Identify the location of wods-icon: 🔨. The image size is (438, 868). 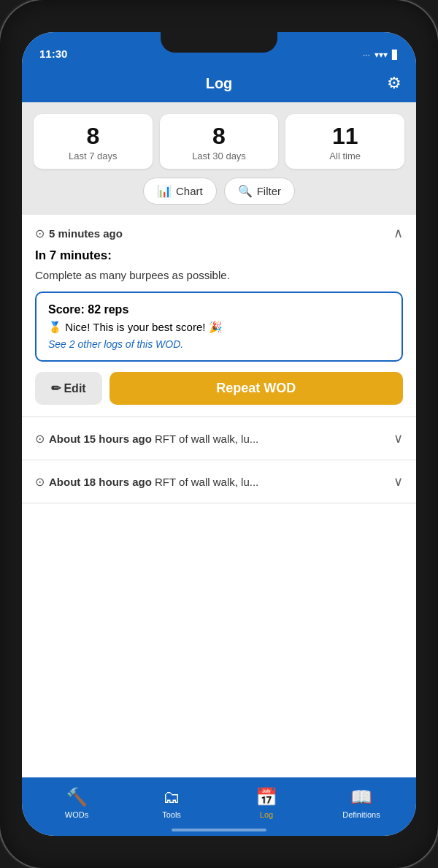
(77, 797).